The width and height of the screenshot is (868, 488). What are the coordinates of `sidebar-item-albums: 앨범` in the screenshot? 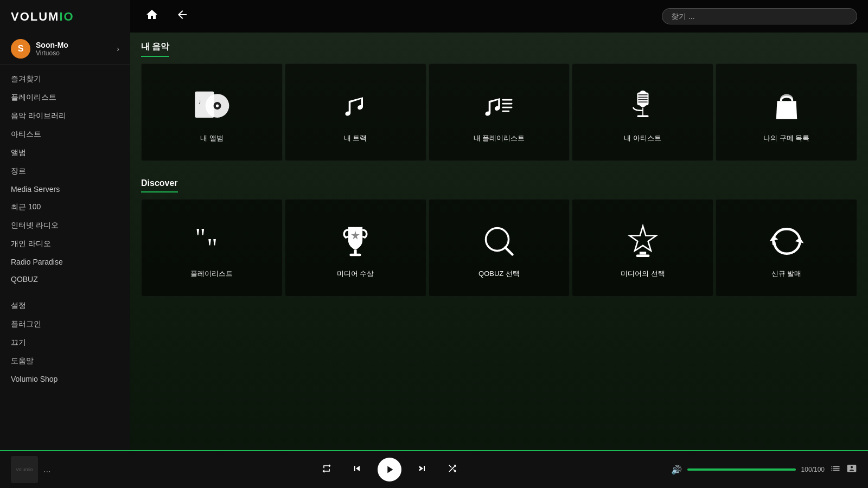 It's located at (65, 153).